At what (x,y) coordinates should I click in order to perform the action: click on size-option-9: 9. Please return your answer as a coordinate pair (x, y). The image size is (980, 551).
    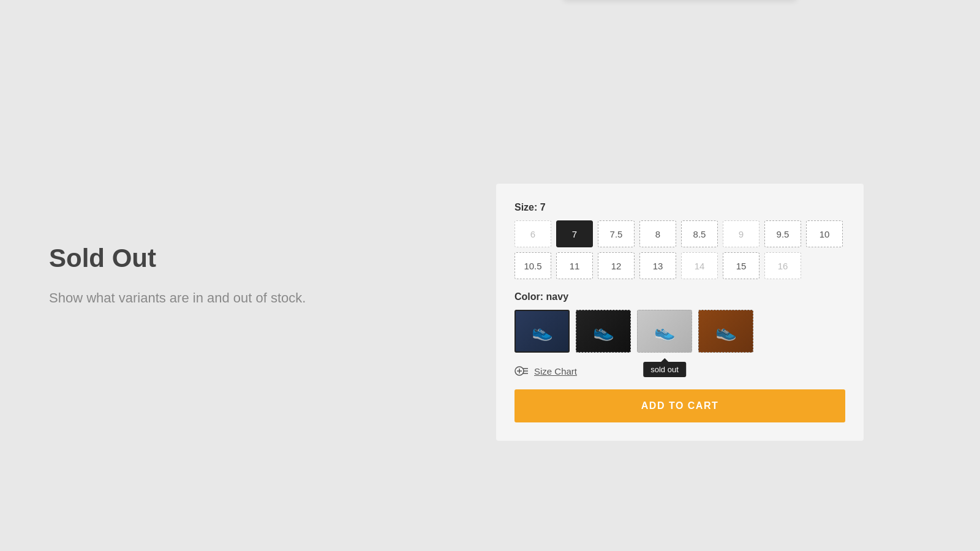
    Looking at the image, I should click on (741, 234).